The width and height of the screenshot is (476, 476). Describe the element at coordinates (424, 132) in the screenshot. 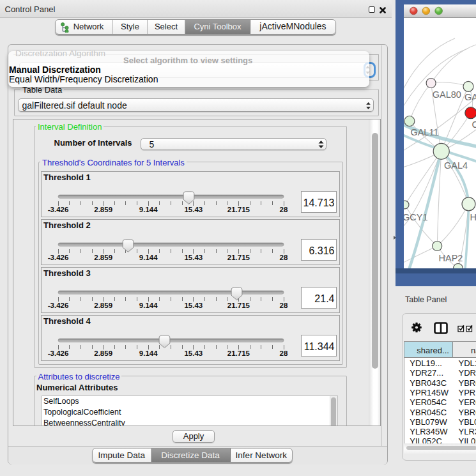

I see `svg-text: GAL11` at that location.